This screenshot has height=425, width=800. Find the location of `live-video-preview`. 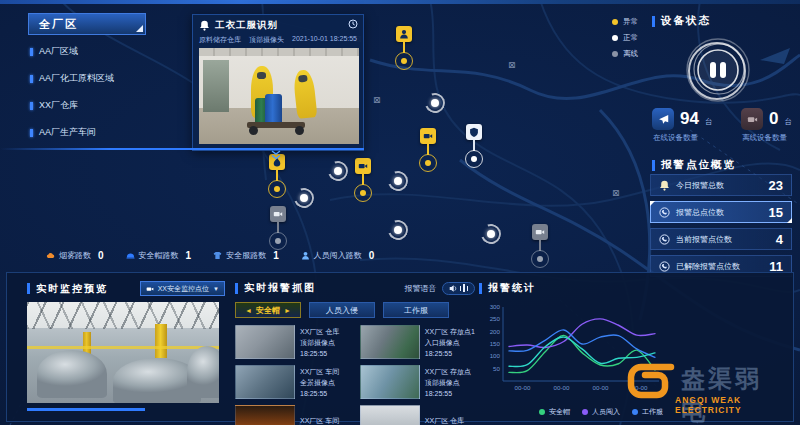

live-video-preview is located at coordinates (123, 352).